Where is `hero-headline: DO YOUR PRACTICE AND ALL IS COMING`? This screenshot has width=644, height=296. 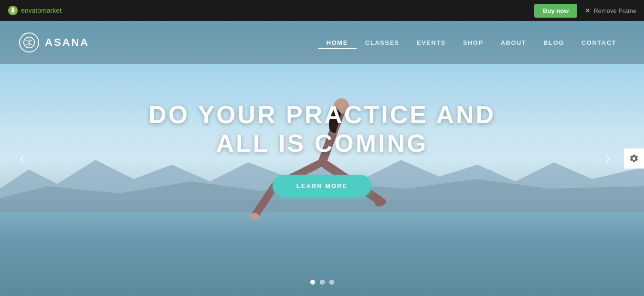
hero-headline: DO YOUR PRACTICE AND ALL IS COMING is located at coordinates (322, 129).